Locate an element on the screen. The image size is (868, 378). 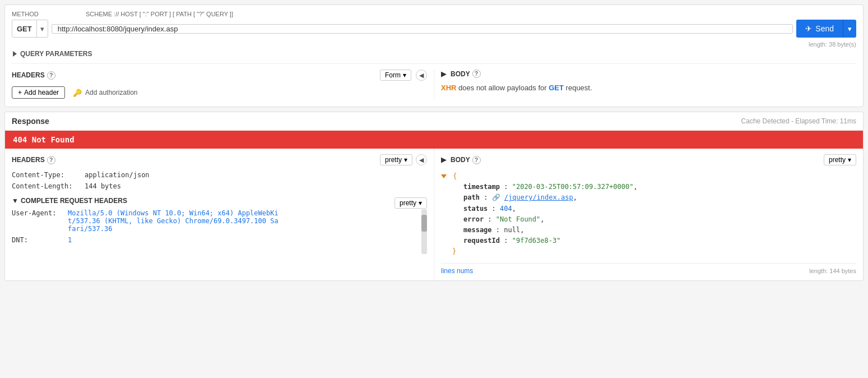
json-link-icon: 🔗 is located at coordinates (498, 197).